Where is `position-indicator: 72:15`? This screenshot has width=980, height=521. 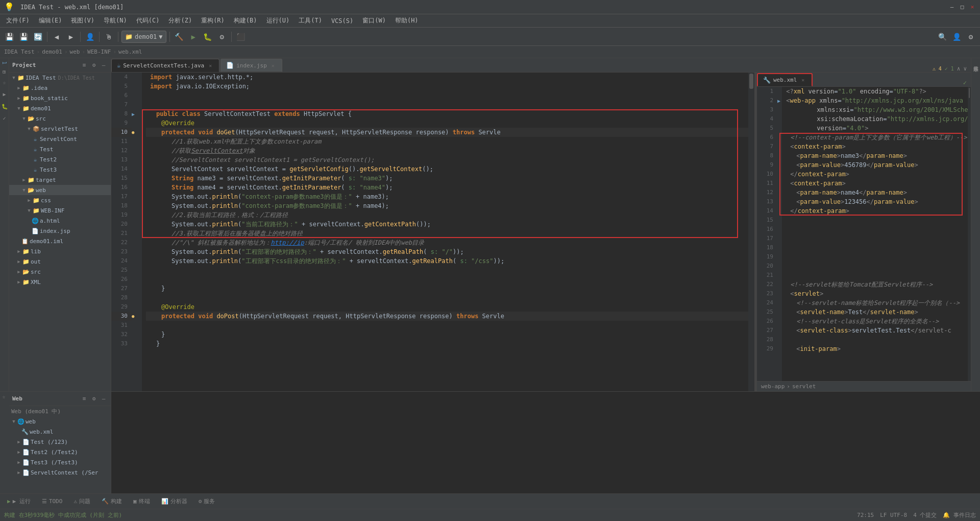 position-indicator: 72:15 is located at coordinates (866, 515).